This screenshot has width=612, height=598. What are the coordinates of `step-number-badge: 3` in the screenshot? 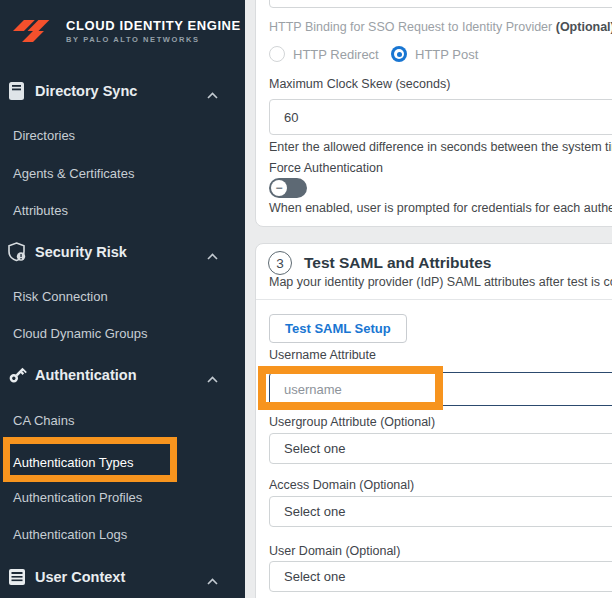 It's located at (280, 263).